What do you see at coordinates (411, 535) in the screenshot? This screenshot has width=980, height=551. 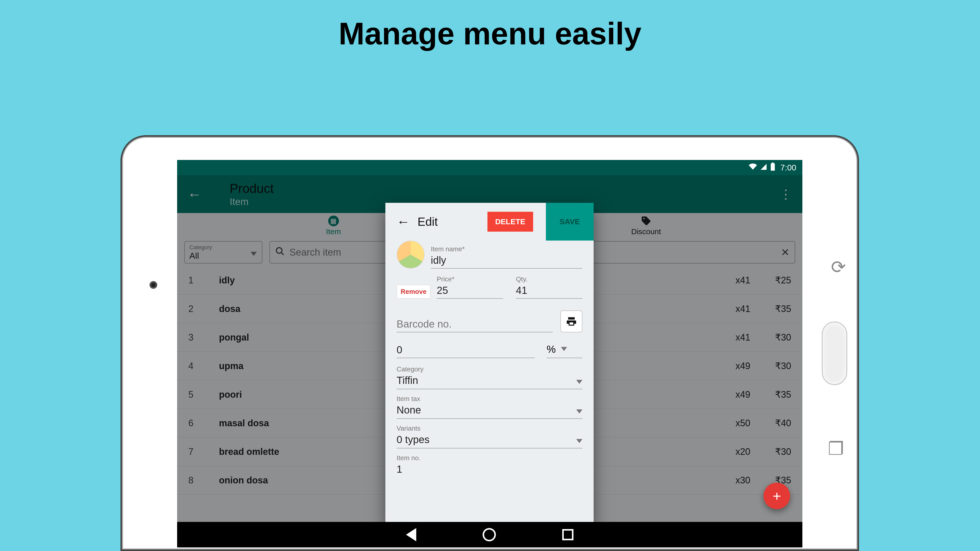 I see `nav-back-icon` at bounding box center [411, 535].